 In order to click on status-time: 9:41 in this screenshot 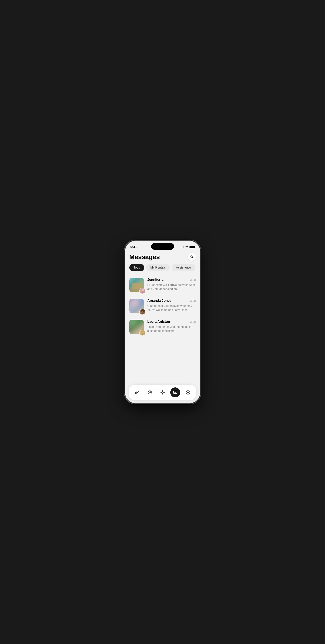, I will do `click(134, 247)`.